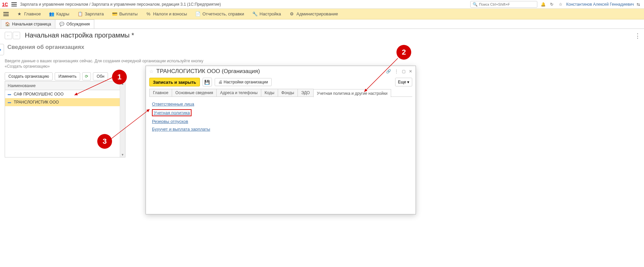 This screenshot has height=267, width=644. What do you see at coordinates (67, 76) in the screenshot?
I see `edit-button: Изменить` at bounding box center [67, 76].